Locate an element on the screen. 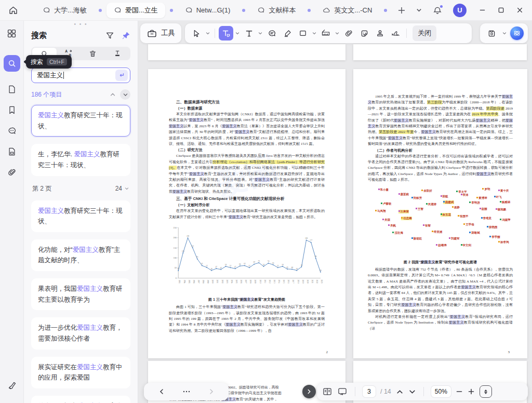  document-tab-4: 英文文...-CN is located at coordinates (347, 10).